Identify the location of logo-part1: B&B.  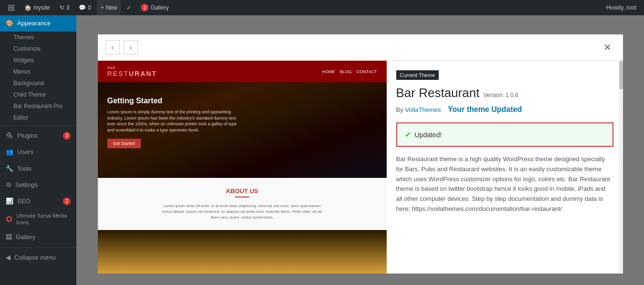
(132, 68).